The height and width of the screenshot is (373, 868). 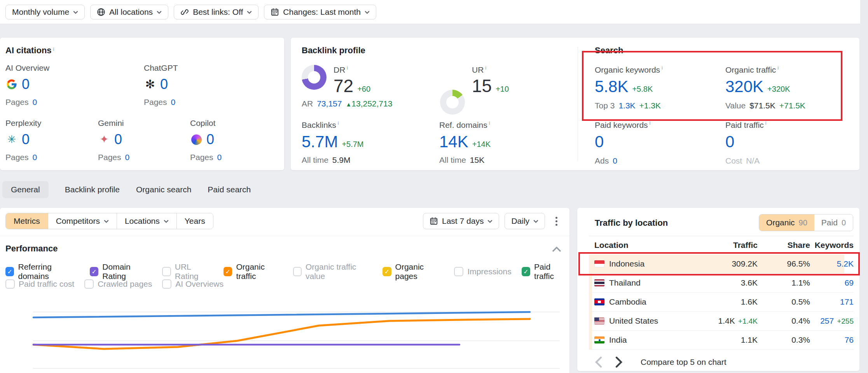 I want to click on tab-organic-search: Organic search, so click(x=164, y=190).